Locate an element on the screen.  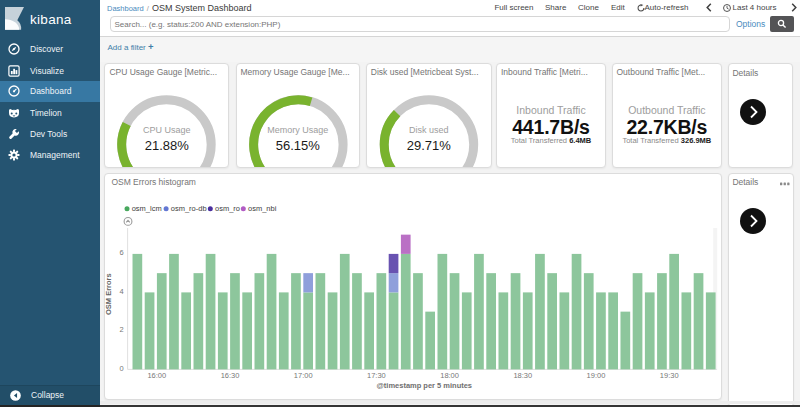
svg-text: 18:30 is located at coordinates (524, 374).